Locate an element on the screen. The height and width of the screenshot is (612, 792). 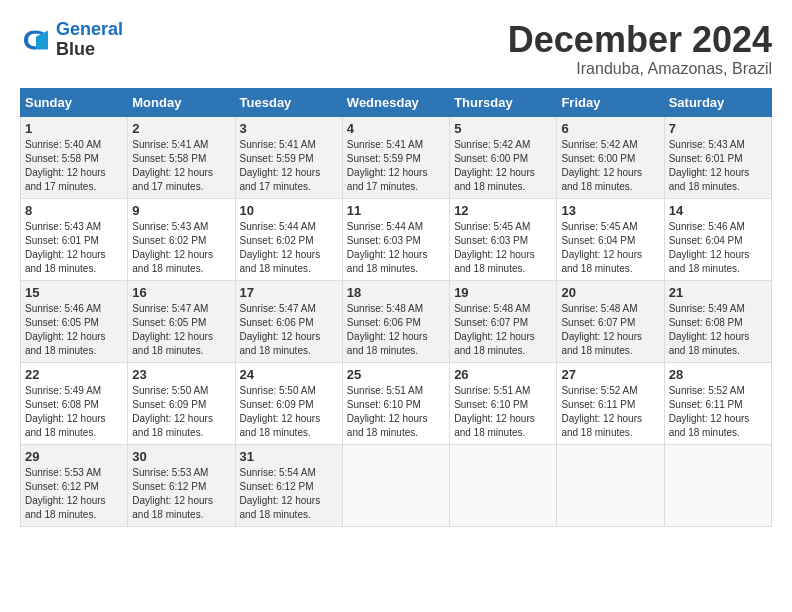
day-number: 10 is located at coordinates (289, 210).